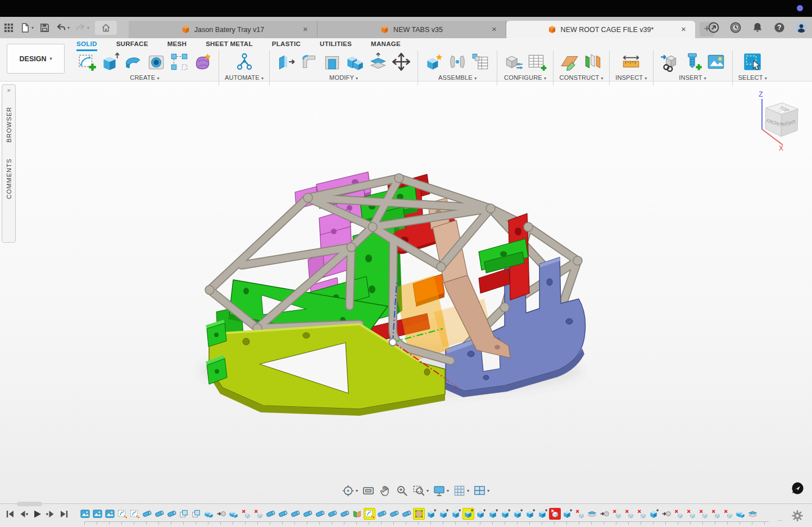 Image resolution: width=812 pixels, height=527 pixels. I want to click on timeline-feature-form, so click(419, 514).